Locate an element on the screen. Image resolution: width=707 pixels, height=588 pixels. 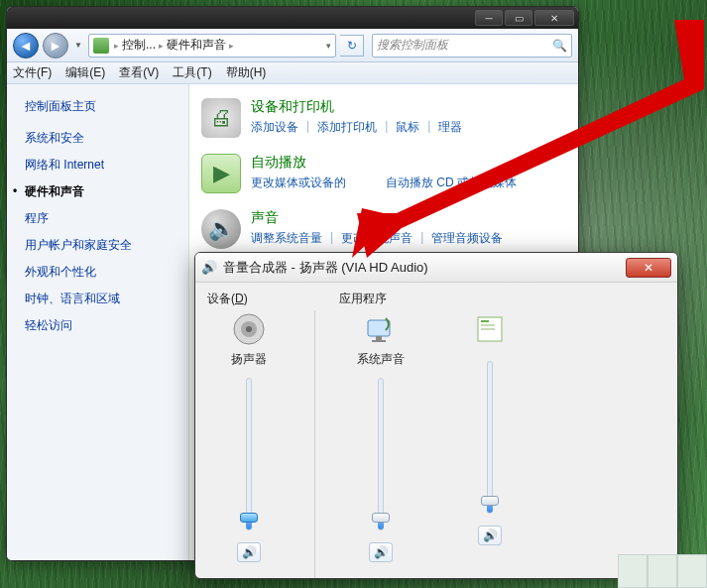
sidebar-item-network: 网络和 Internet is located at coordinates (97, 165).